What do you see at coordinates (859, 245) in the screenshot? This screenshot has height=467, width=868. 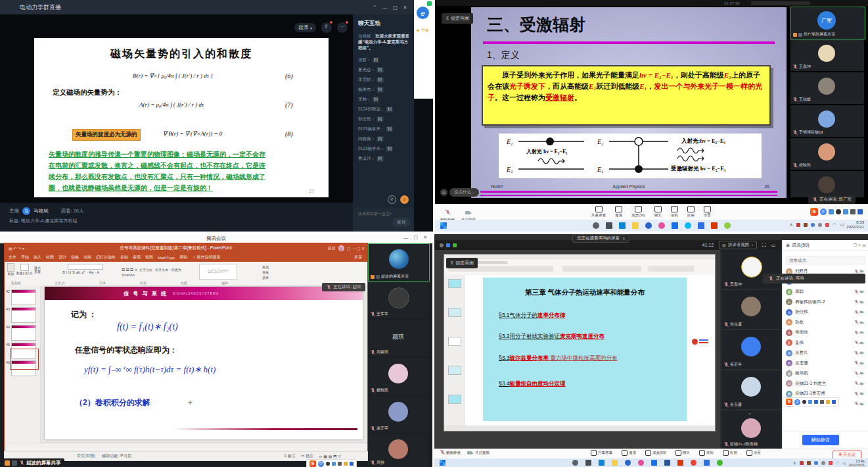 I see `panel-header-buttons: ❐ ✕ ▤` at bounding box center [859, 245].